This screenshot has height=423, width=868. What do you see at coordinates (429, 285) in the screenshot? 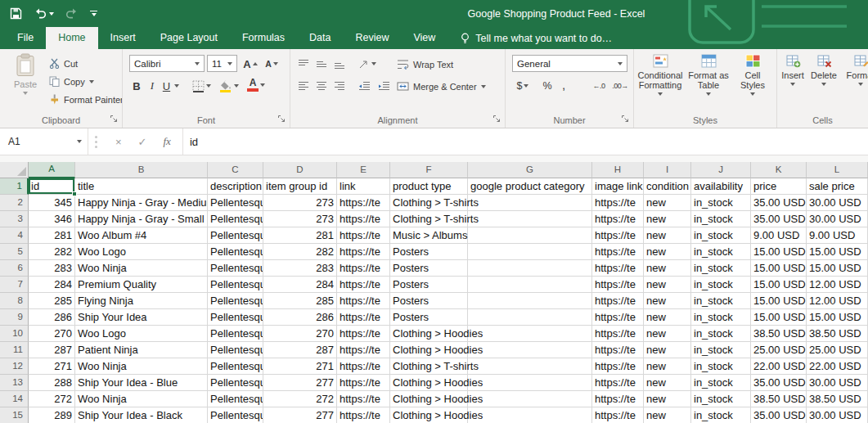
I see `cell-F7: Posters` at bounding box center [429, 285].